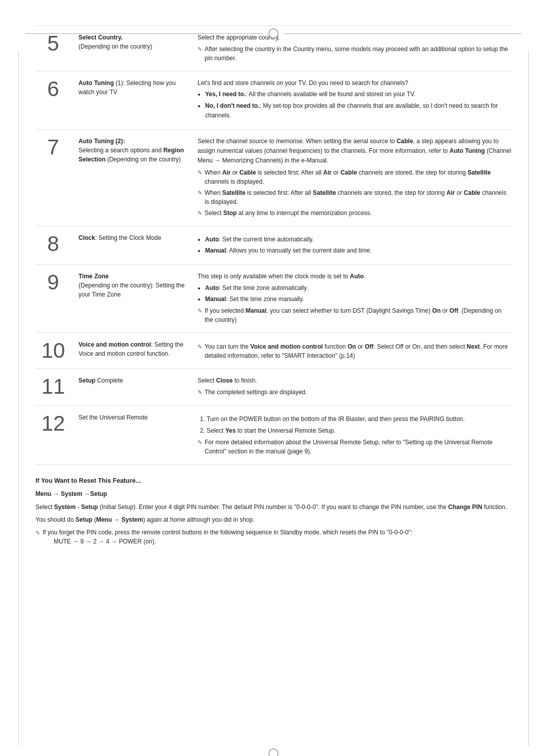 This screenshot has height=756, width=547. Describe the element at coordinates (274, 100) in the screenshot. I see `table-row: 6 Auto Tuning (1): Selecting how you wat…` at that location.